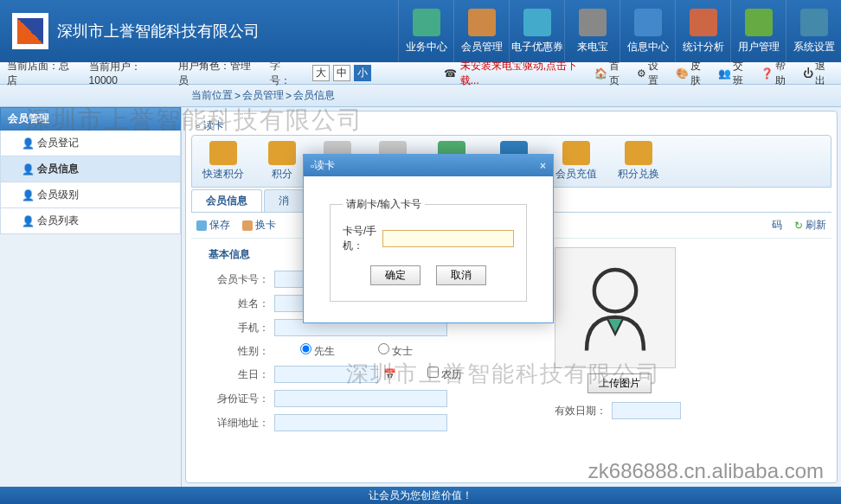 The image size is (841, 504). I want to click on statuslink-交班: 👥交班, so click(735, 73).